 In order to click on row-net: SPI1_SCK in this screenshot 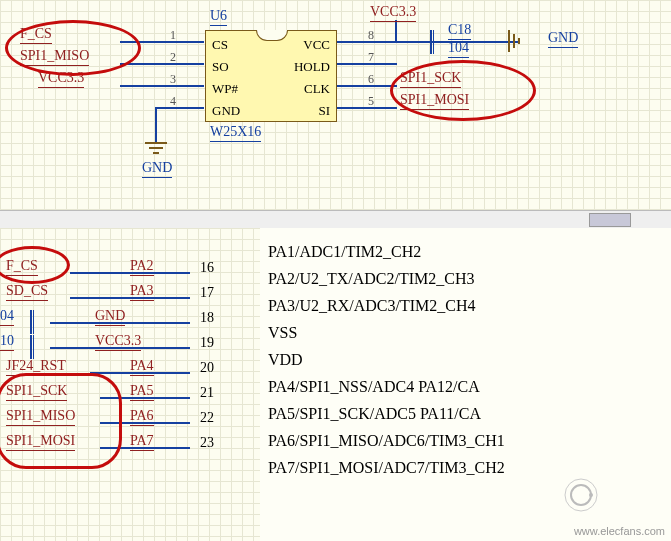, I will do `click(36, 391)`.